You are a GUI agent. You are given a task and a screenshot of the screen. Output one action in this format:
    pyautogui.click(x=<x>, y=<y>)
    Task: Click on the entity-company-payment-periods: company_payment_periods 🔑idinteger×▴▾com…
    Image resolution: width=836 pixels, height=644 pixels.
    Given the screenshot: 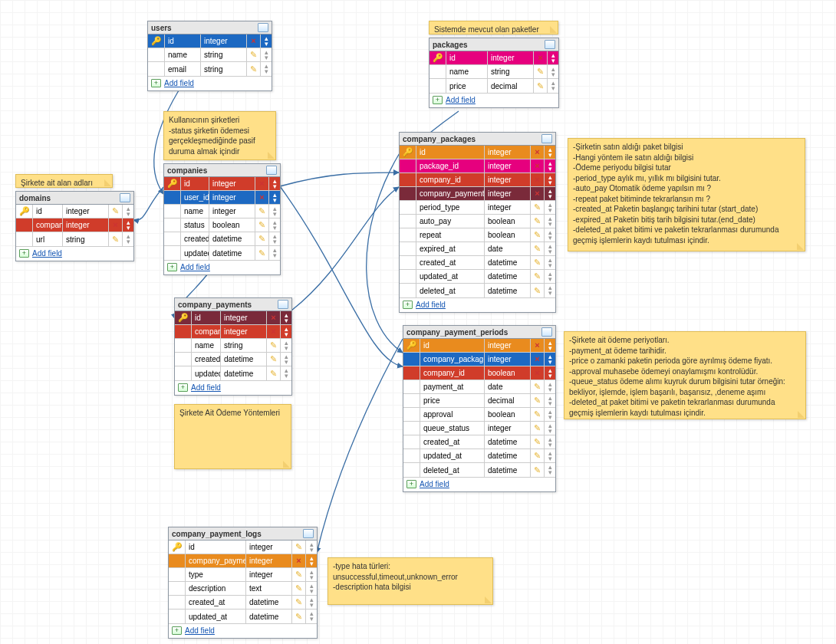 What is the action you would take?
    pyautogui.click(x=479, y=409)
    